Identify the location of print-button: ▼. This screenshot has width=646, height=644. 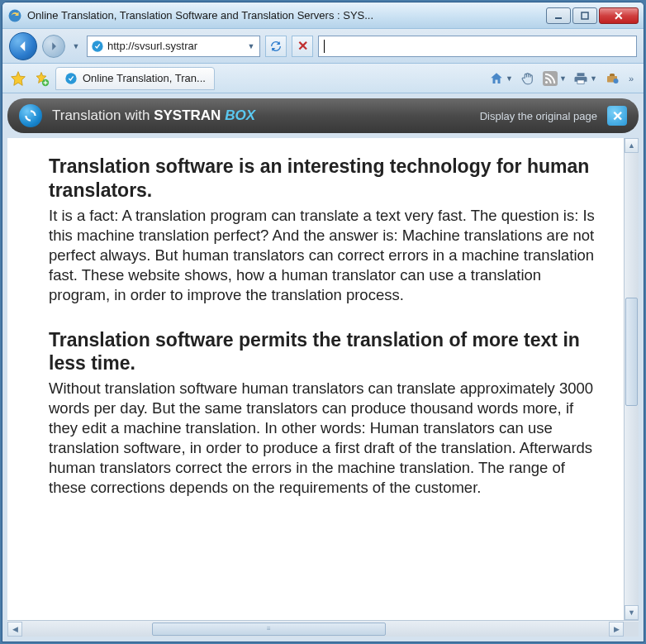
(585, 79).